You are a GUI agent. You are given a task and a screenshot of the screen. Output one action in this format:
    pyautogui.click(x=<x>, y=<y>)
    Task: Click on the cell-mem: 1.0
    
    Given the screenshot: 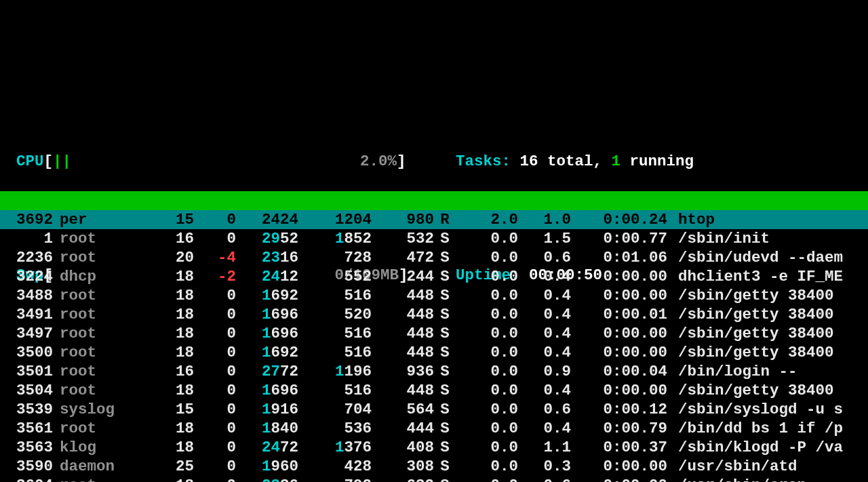 What is the action you would take?
    pyautogui.click(x=545, y=220)
    